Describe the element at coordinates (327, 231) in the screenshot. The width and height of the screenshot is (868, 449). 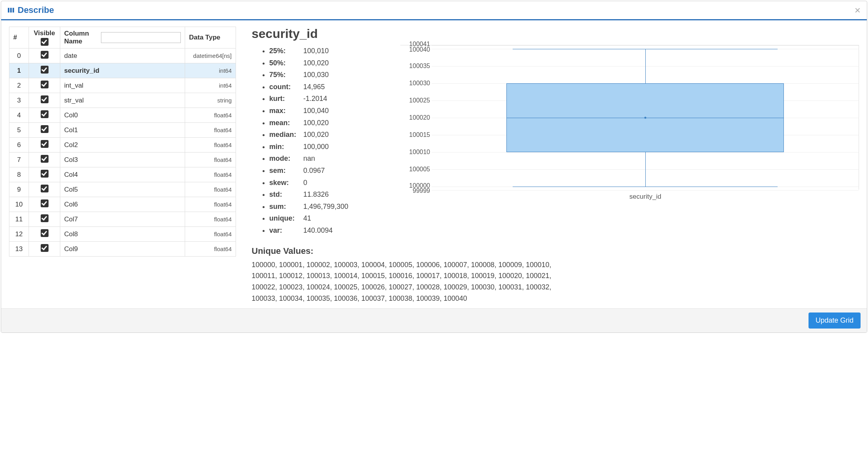
I see `stat-item: var: 140.0094` at that location.